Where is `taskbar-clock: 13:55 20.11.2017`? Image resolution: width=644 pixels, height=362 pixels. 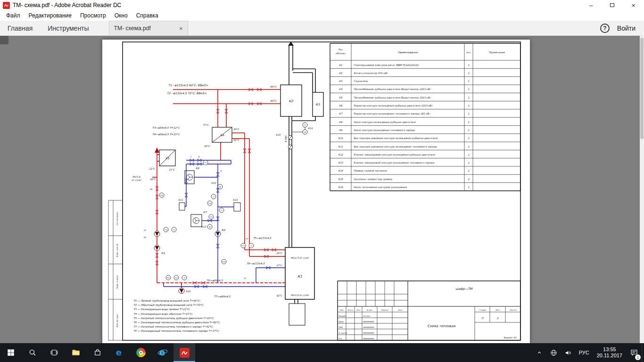 taskbar-clock: 13:55 20.11.2017 is located at coordinates (610, 353).